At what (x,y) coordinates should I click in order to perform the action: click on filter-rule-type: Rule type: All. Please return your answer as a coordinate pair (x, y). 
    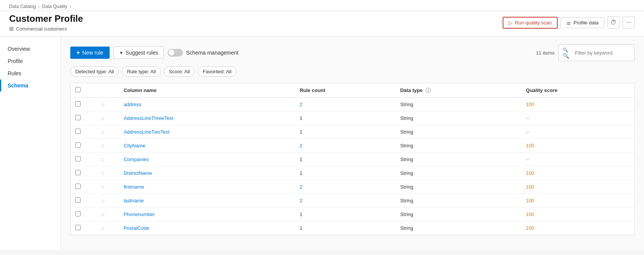
    Looking at the image, I should click on (141, 72).